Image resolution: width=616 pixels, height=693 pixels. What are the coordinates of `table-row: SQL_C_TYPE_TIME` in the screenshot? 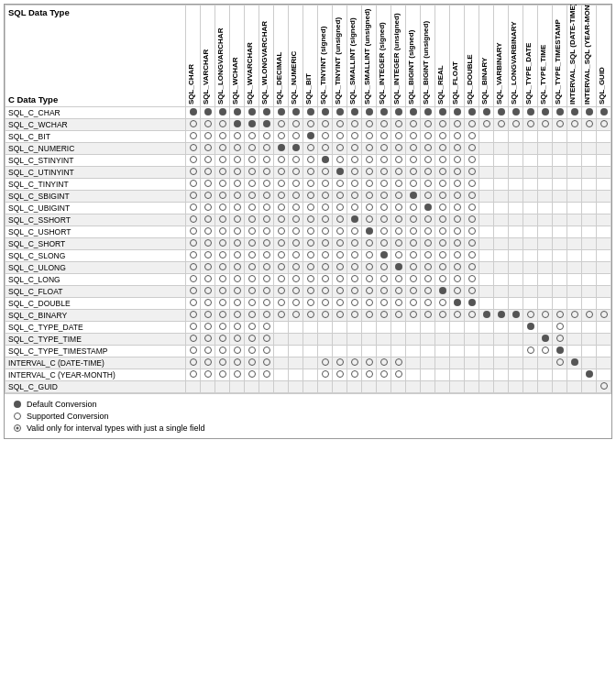 It's located at (308, 339).